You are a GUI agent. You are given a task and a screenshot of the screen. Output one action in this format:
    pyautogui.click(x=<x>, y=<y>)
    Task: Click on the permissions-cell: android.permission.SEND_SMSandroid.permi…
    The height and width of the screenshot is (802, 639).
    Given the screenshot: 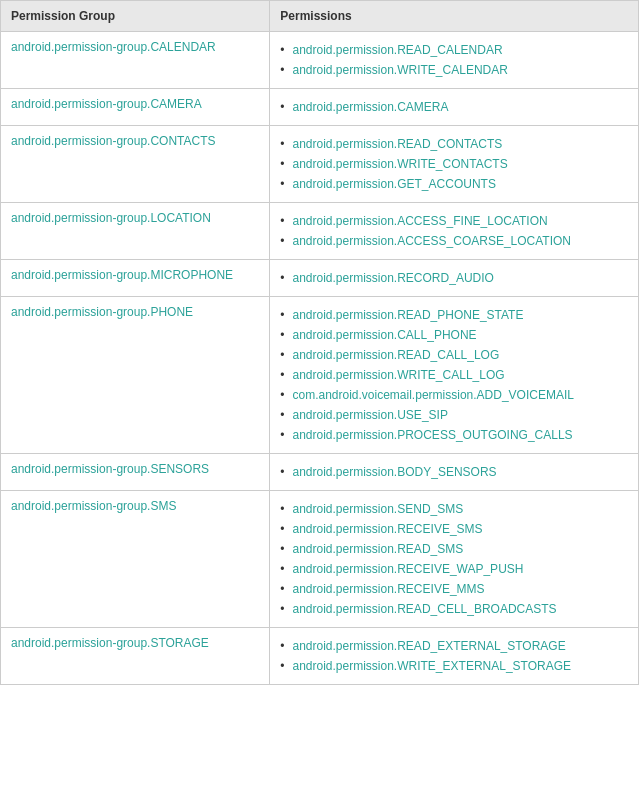 What is the action you would take?
    pyautogui.click(x=454, y=560)
    